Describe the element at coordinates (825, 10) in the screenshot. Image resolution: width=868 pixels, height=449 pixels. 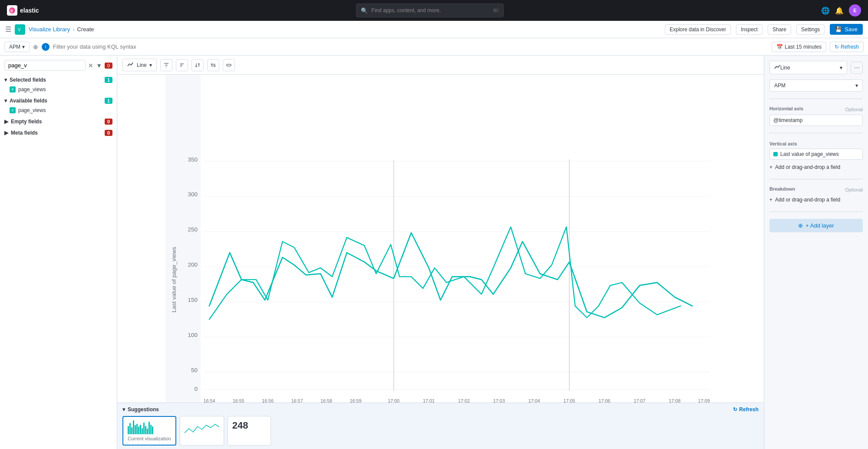
I see `globe-icon: 🌐` at that location.